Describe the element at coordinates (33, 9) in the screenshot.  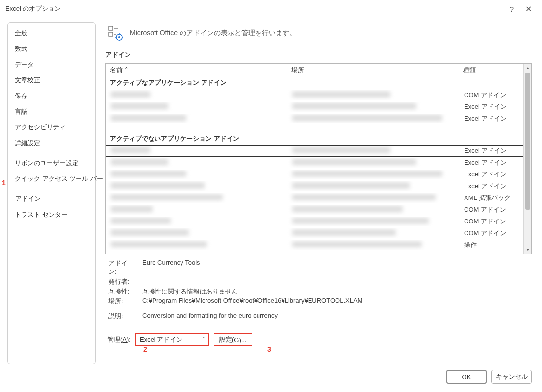
I see `window-title: Excel のオプション` at that location.